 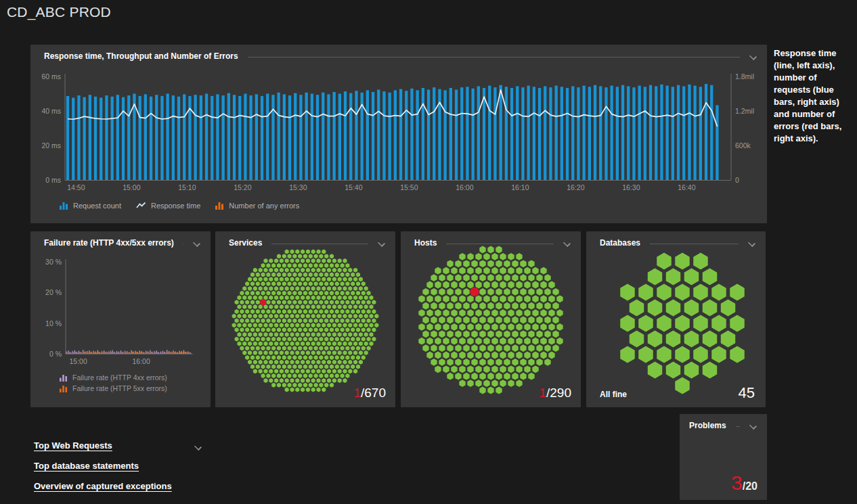 I want to click on tile-problems: Problems 3/20, so click(x=723, y=457).